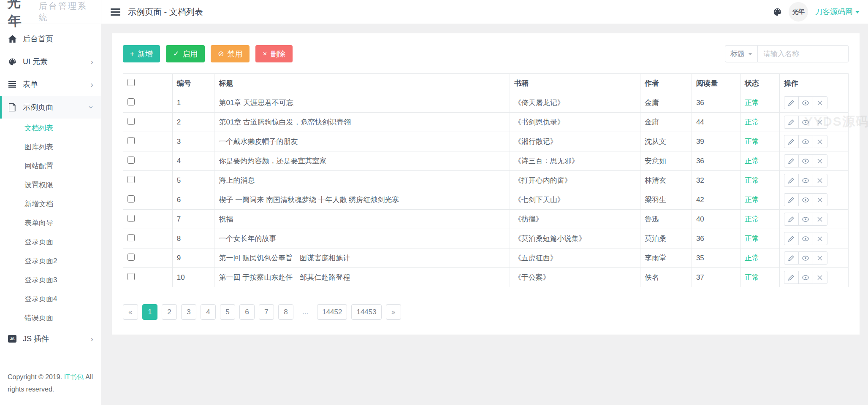 The image size is (868, 405). Describe the element at coordinates (51, 12) in the screenshot. I see `app-logo: 光年 后台管理系统` at that location.